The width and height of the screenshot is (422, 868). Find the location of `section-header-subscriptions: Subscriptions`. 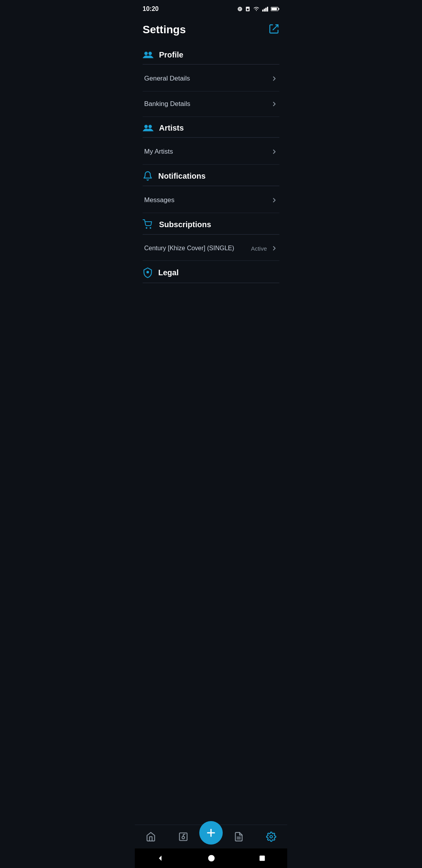

section-header-subscriptions: Subscriptions is located at coordinates (211, 224).